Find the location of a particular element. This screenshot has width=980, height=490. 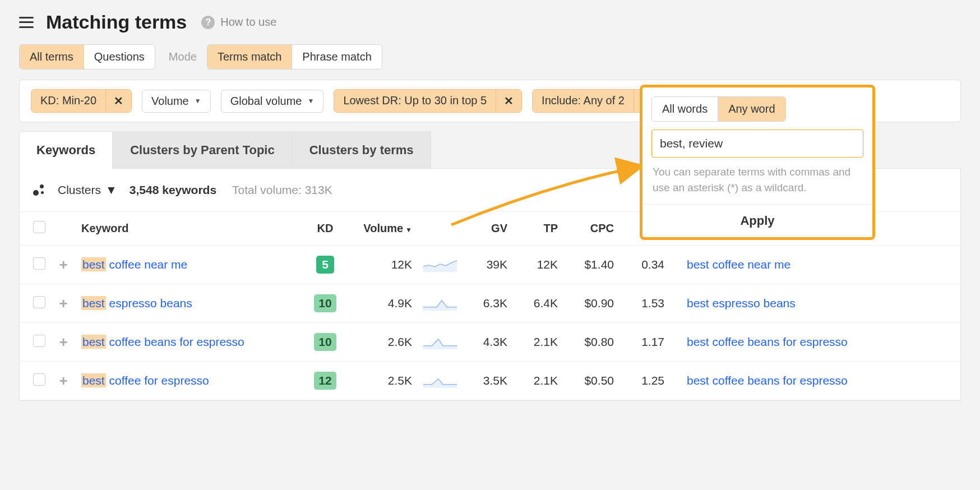

select-all-checkbox is located at coordinates (39, 227).